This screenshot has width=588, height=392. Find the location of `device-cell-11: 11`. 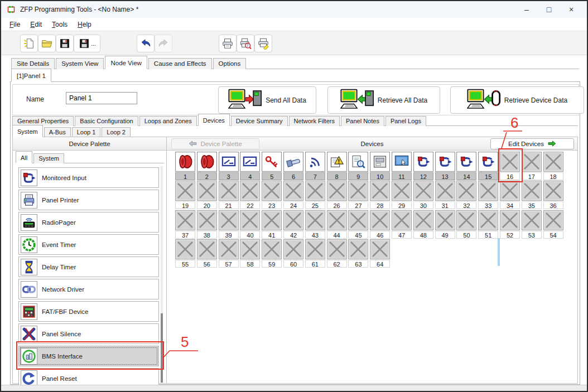

device-cell-11: 11 is located at coordinates (402, 166).